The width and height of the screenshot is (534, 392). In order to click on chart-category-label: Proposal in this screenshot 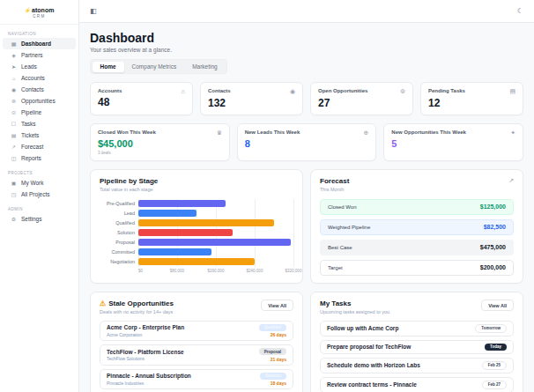, I will do `click(119, 243)`.